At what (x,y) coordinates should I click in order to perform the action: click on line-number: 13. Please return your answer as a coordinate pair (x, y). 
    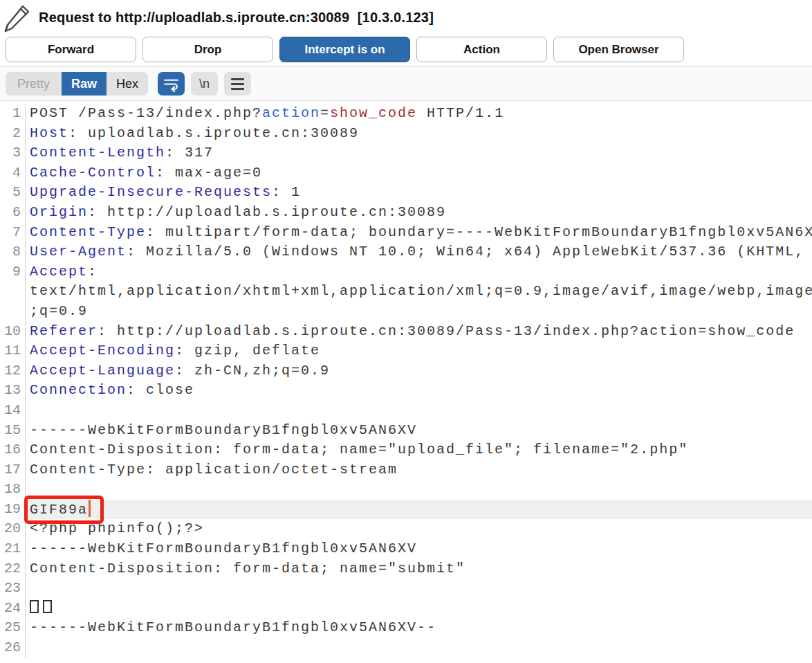
    Looking at the image, I should click on (12, 390).